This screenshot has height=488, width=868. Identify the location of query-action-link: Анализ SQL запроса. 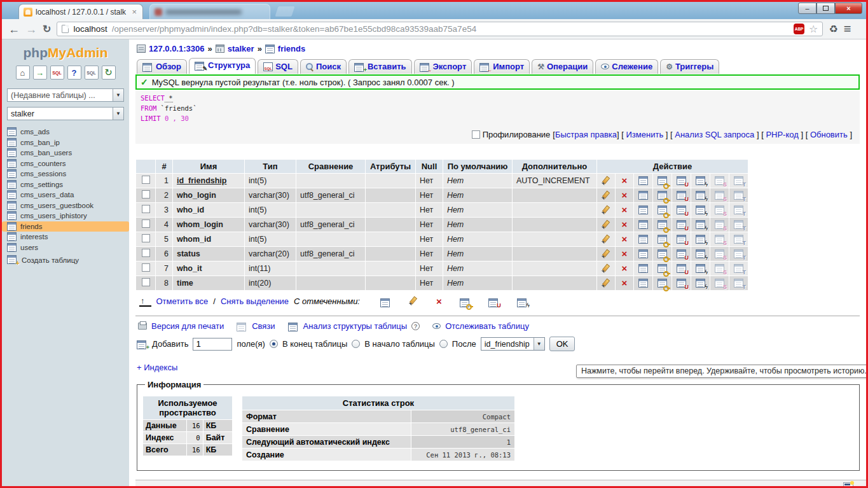
(715, 135).